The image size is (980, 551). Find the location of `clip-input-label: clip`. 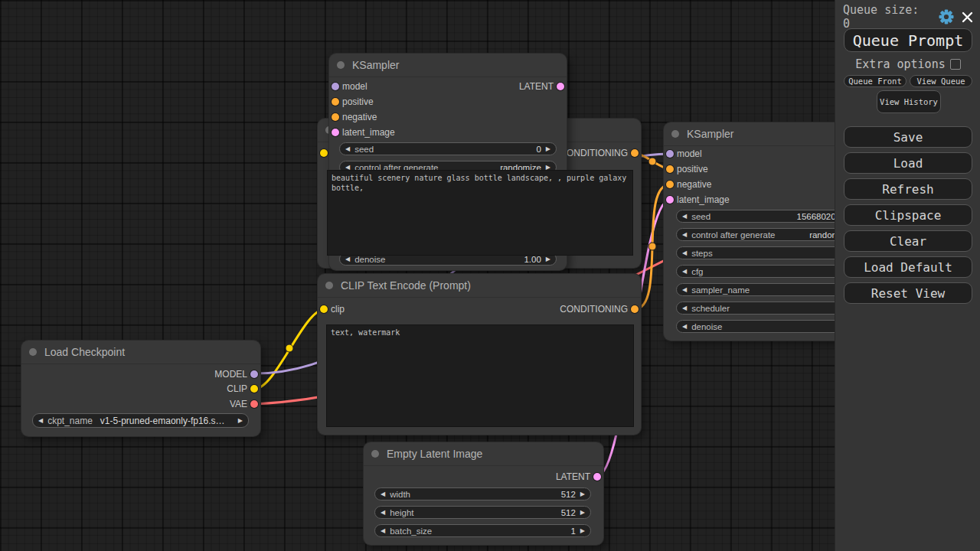

clip-input-label: clip is located at coordinates (338, 309).